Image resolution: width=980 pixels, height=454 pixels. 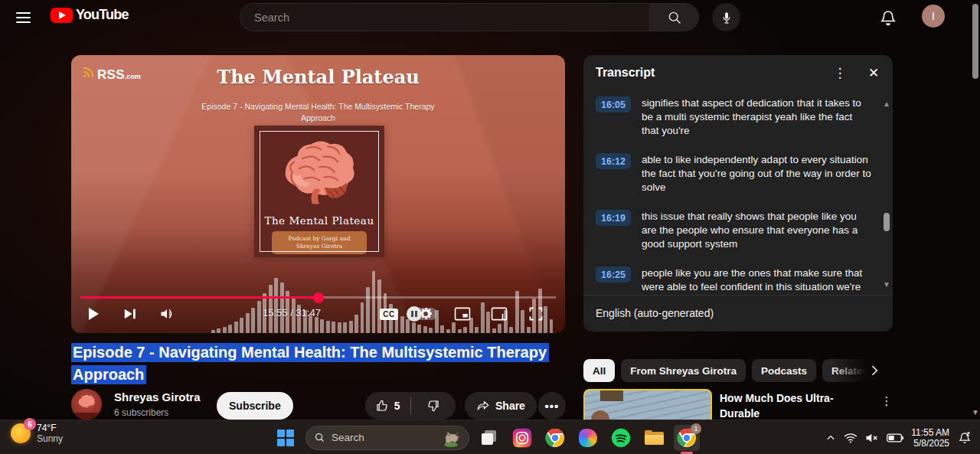 I want to click on weather-description: Sunny, so click(x=50, y=439).